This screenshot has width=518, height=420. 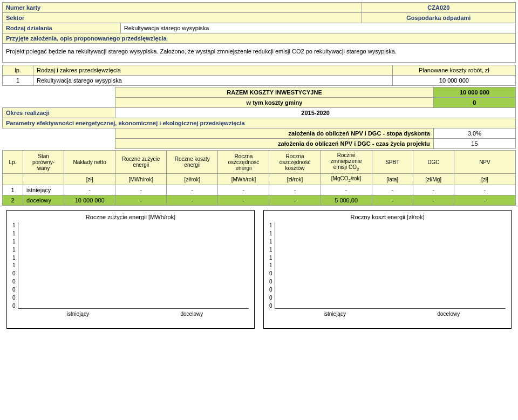 I want to click on assumptions-label: Przyjęte założenia, opis proponowanego p…, so click(x=259, y=39).